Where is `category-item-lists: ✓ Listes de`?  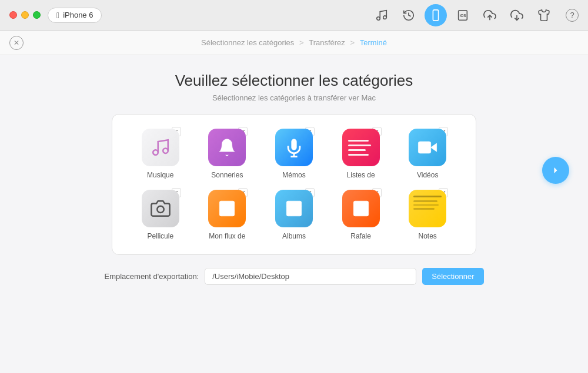 category-item-lists: ✓ Listes de is located at coordinates (361, 154).